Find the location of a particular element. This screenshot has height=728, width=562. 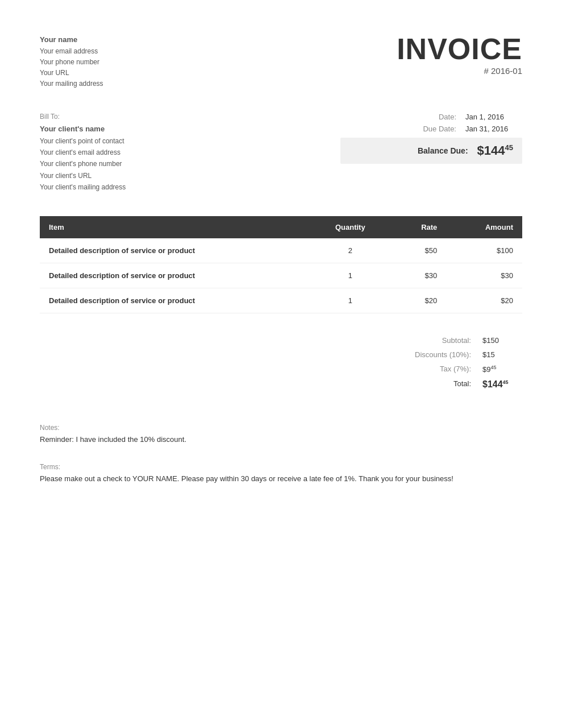

item-rate: $20 is located at coordinates (418, 300).